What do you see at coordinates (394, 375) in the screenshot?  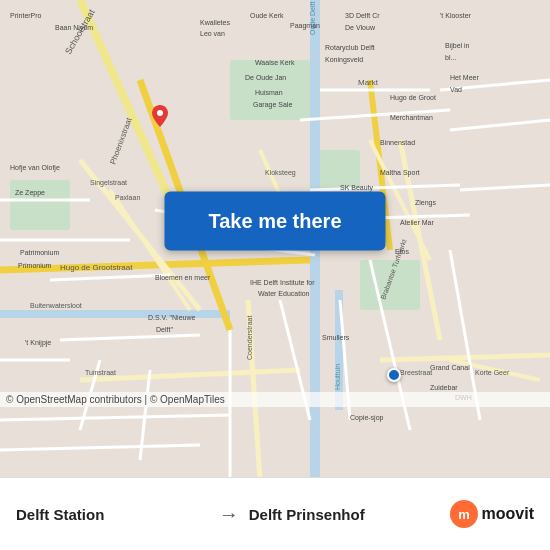 I see `destination-dot` at bounding box center [394, 375].